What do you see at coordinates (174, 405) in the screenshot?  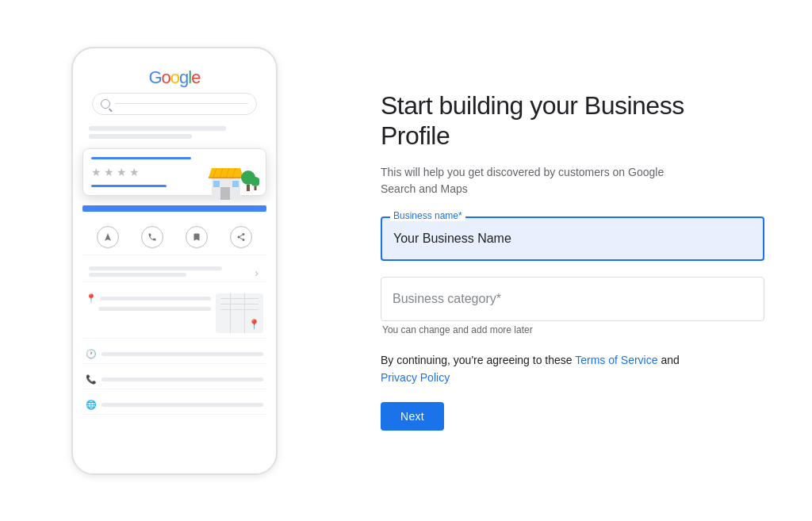 I see `website-row: 🌐` at bounding box center [174, 405].